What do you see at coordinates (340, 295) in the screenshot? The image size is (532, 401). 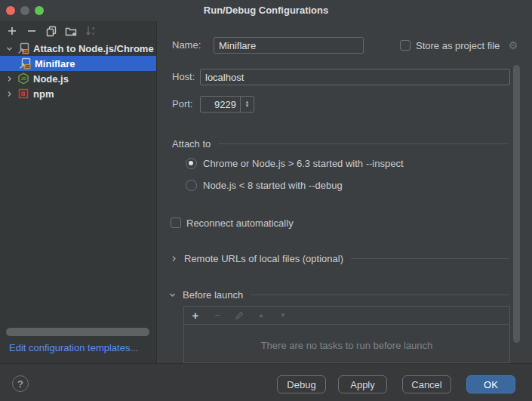 I see `before-launch-section-header: Before launch` at bounding box center [340, 295].